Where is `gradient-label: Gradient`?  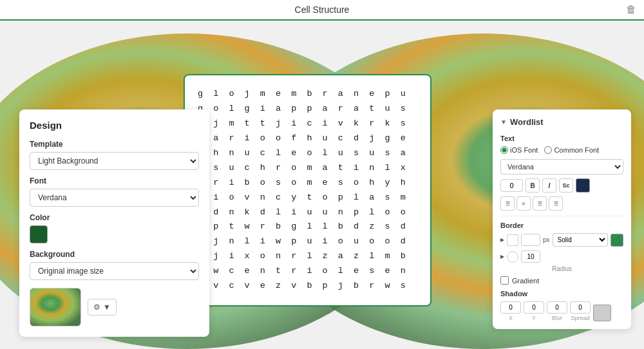
gradient-label: Gradient is located at coordinates (526, 281).